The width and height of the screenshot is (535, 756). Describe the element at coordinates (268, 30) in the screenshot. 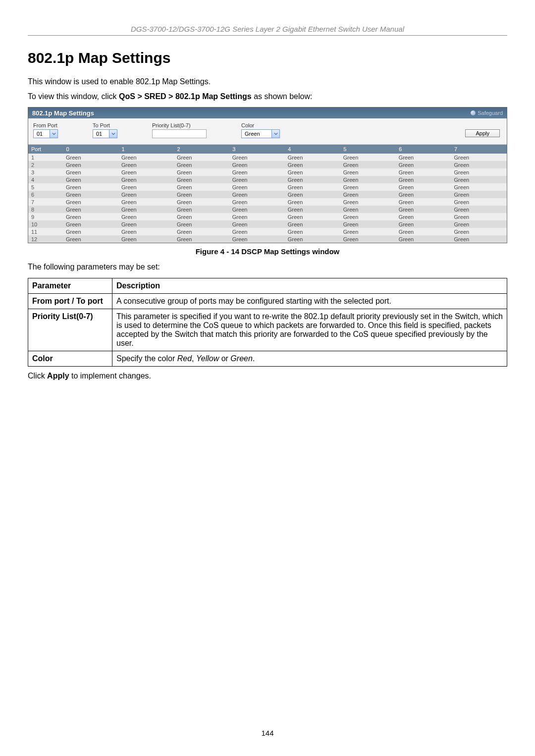

I see `page-header: DGS-3700-12/DGS-3700-12G Series Layer 2 …` at that location.